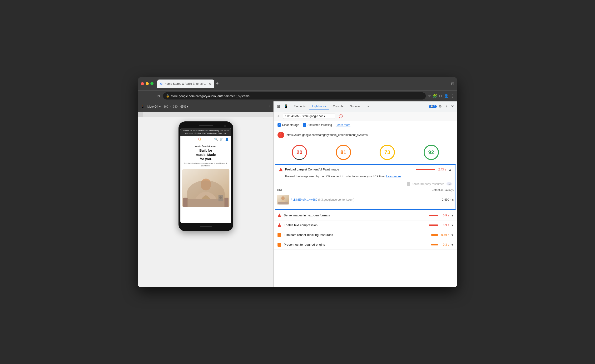  What do you see at coordinates (147, 84) in the screenshot?
I see `traffic-lights` at bounding box center [147, 84].